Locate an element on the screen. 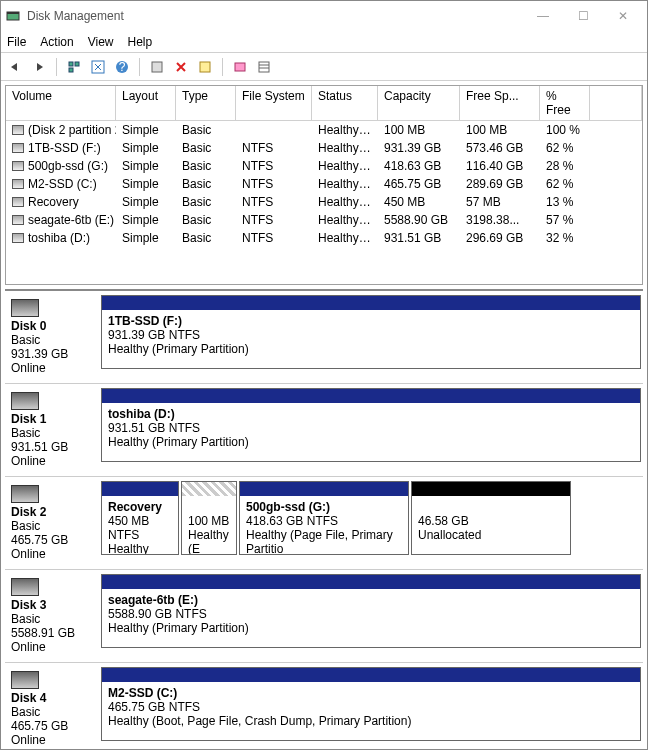 This screenshot has width=648, height=750. volume-status: Healthy (E... is located at coordinates (345, 130).